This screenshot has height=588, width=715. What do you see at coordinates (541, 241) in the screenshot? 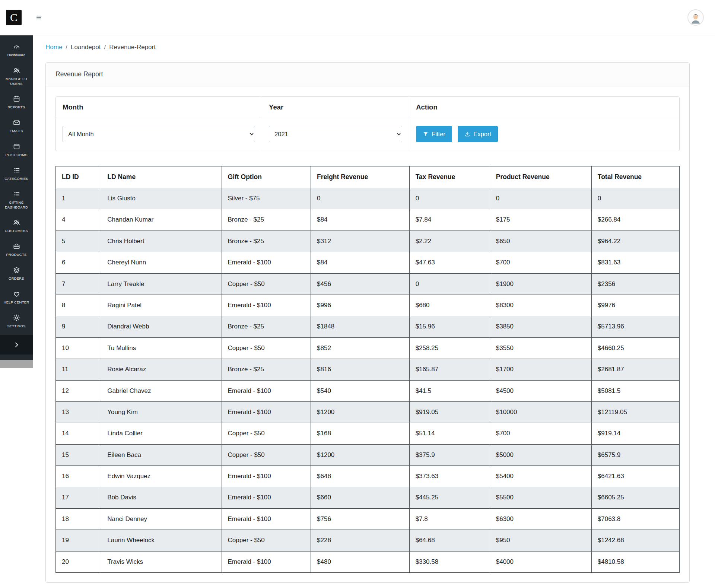
I see `table-cell: $650` at bounding box center [541, 241].